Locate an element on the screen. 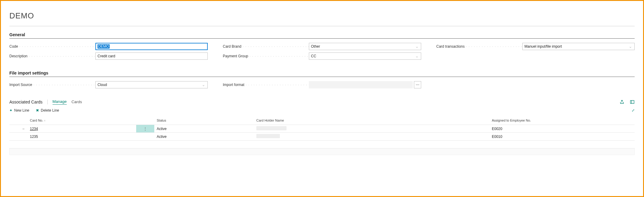  associated-cards-bar: Associated Cards Manage Cards is located at coordinates (322, 102).